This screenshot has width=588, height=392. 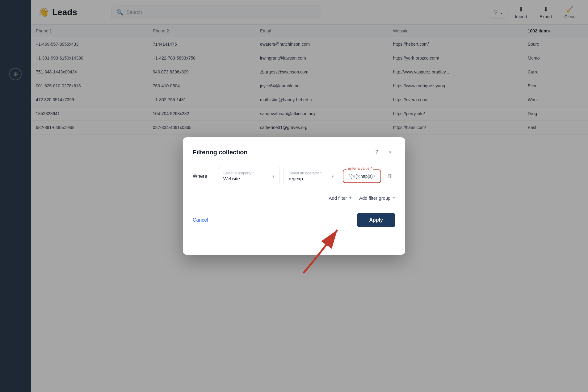 What do you see at coordinates (377, 152) in the screenshot?
I see `help-button: ?` at bounding box center [377, 152].